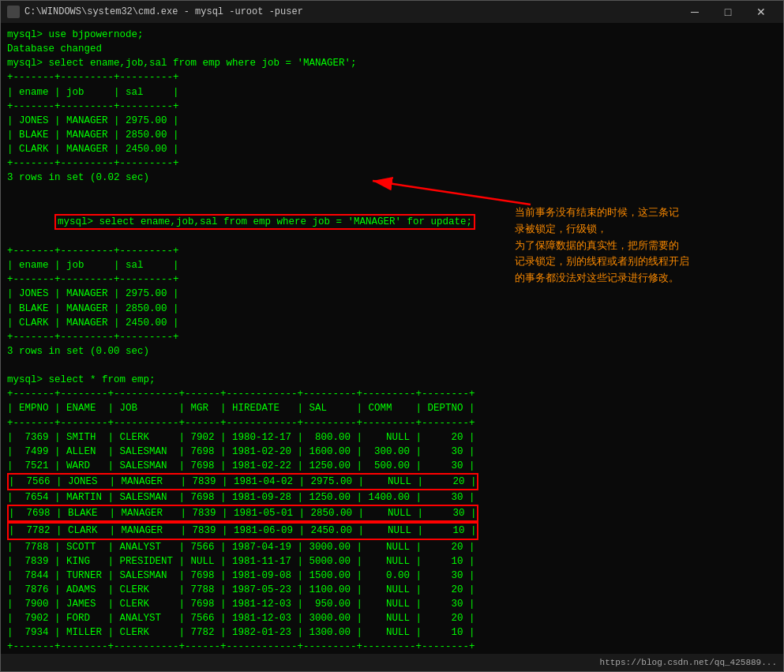 The height and width of the screenshot is (672, 784). I want to click on titlebar-controls: ─ □ ✕, so click(728, 12).